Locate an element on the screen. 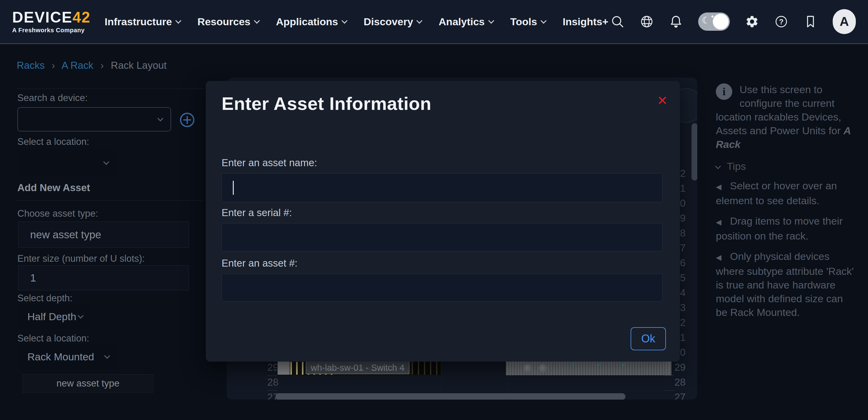  mount-location-value: Rack Mounted is located at coordinates (68, 357).